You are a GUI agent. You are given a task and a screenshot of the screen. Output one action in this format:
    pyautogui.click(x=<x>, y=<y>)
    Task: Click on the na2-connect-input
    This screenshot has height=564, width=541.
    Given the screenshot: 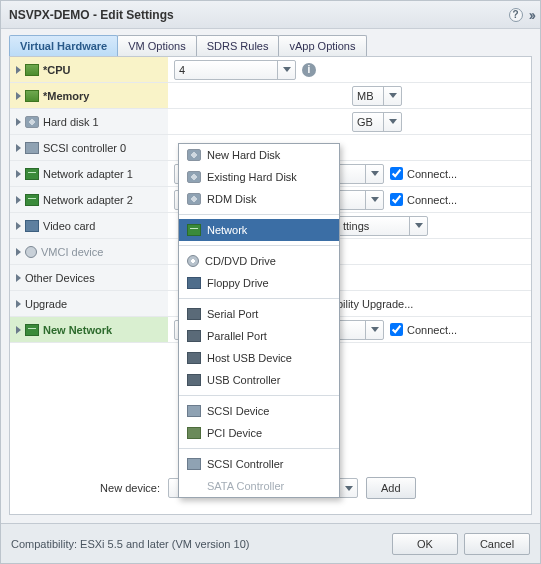 What is the action you would take?
    pyautogui.click(x=396, y=200)
    